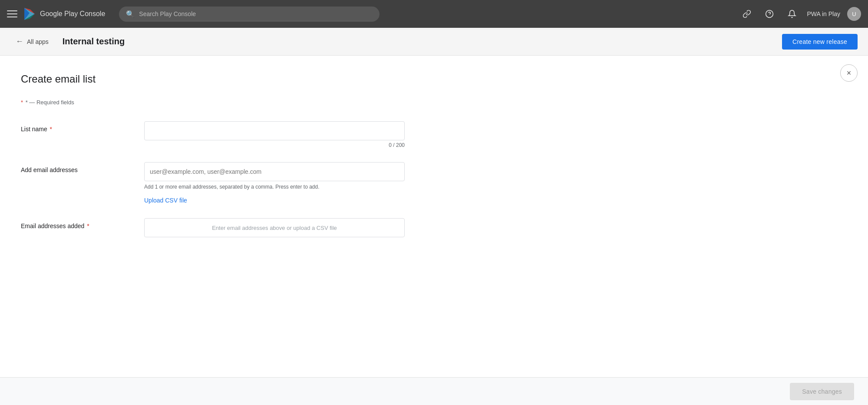  I want to click on link-icon, so click(747, 14).